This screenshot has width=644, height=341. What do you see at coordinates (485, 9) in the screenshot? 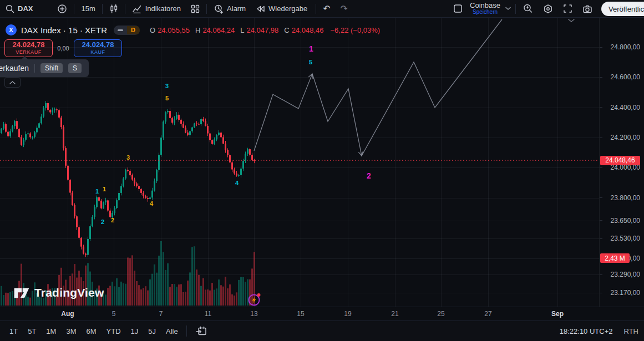
I see `layout-menu: Coinbase Speichern` at bounding box center [485, 9].